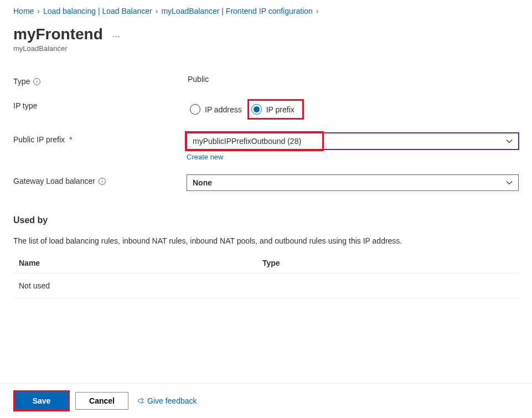 This screenshot has height=418, width=532. What do you see at coordinates (42, 401) in the screenshot?
I see `highlight-box: Save` at bounding box center [42, 401].